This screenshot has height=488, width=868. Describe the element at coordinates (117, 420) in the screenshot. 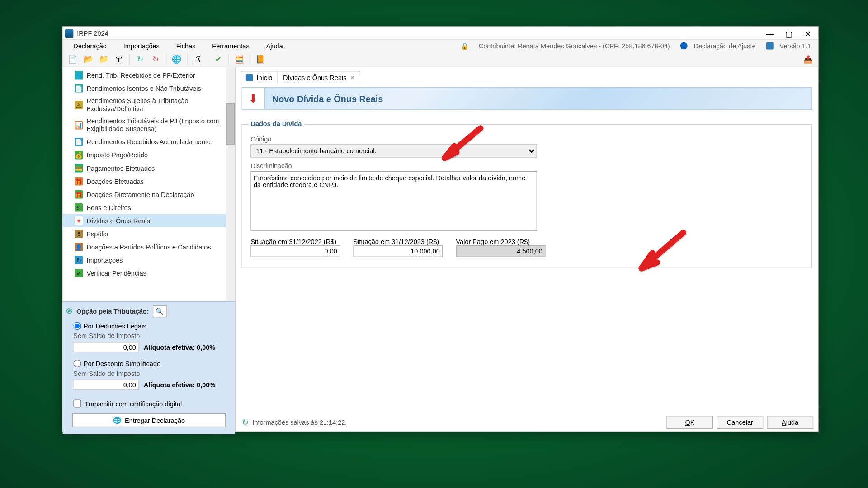

I see `deliver-icon: 🌐` at that location.